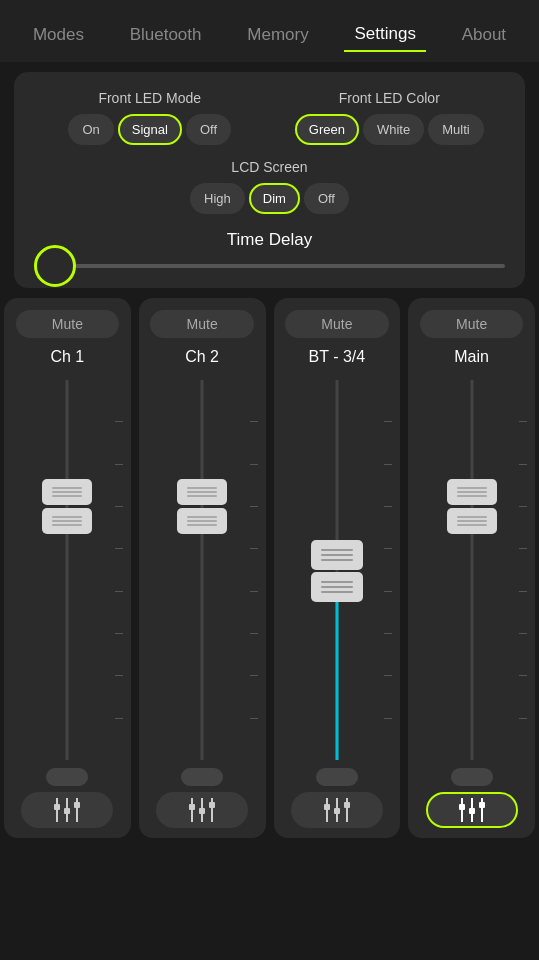 The image size is (539, 960). Describe the element at coordinates (202, 506) in the screenshot. I see `ch2-fader-handle` at that location.